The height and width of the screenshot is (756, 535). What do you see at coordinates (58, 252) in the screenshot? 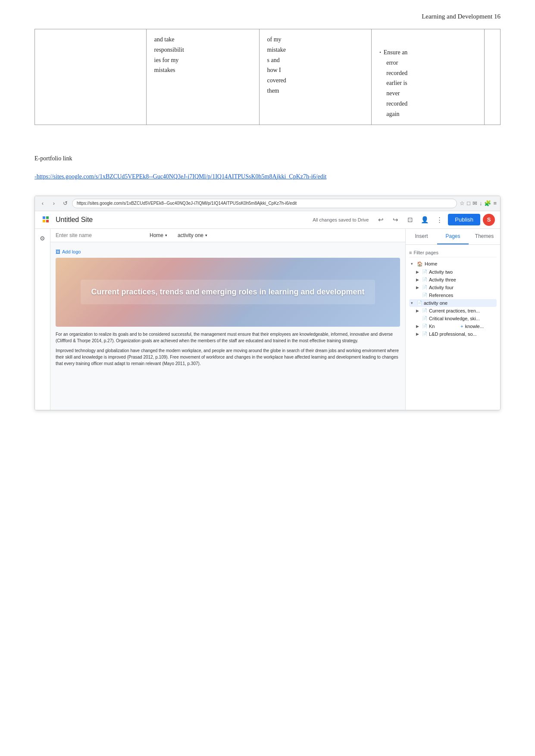
I see `image-icon: 🖼` at bounding box center [58, 252].